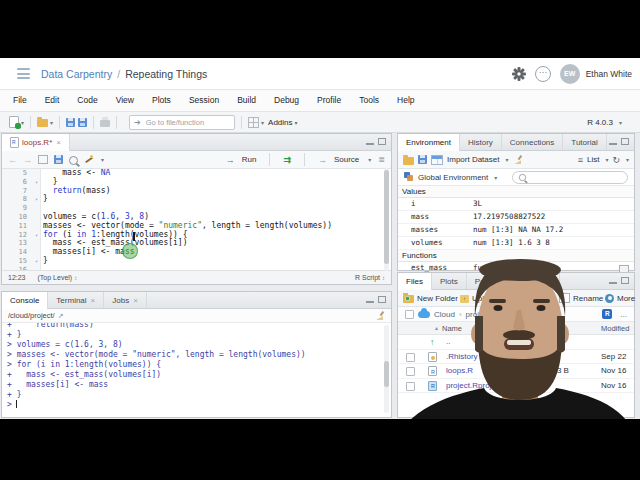 Image resolution: width=640 pixels, height=480 pixels. I want to click on editor-tab-bar: loops.R* ×, so click(196, 142).